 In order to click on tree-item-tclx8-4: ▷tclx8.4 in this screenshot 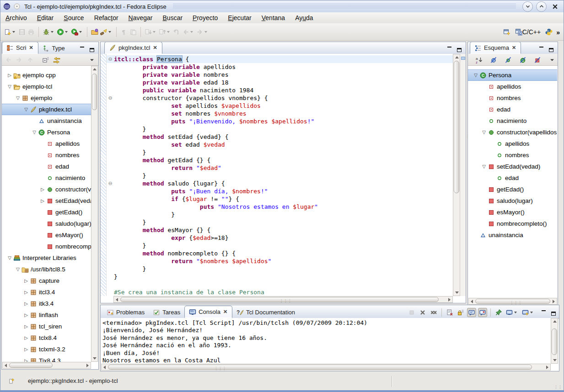, I will do `click(47, 338)`.